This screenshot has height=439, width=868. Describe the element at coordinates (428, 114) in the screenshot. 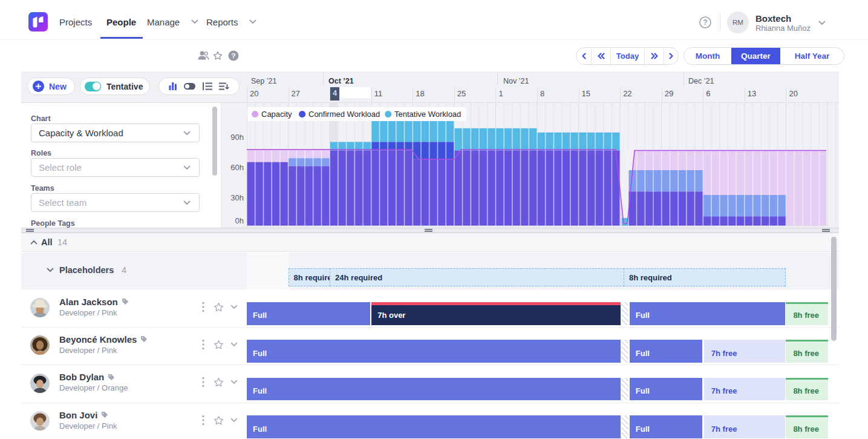

I see `svg-text: Tentative Workload` at that location.